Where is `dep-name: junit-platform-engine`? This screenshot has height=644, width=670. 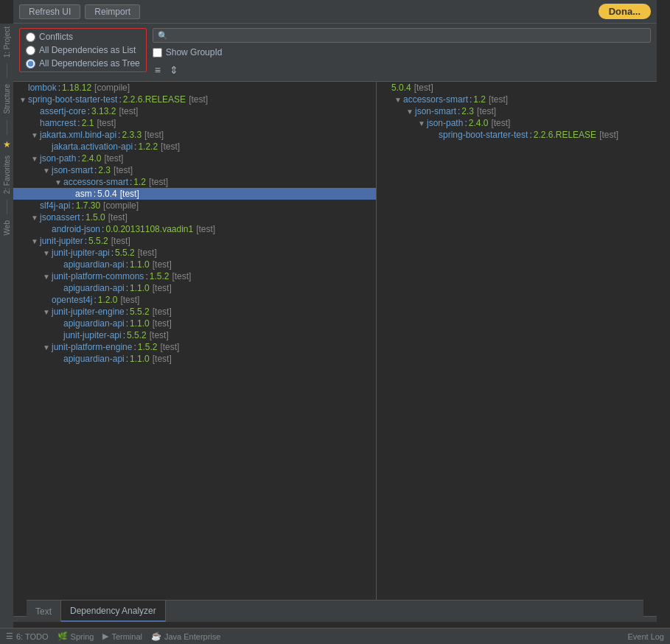 dep-name: junit-platform-engine is located at coordinates (91, 347).